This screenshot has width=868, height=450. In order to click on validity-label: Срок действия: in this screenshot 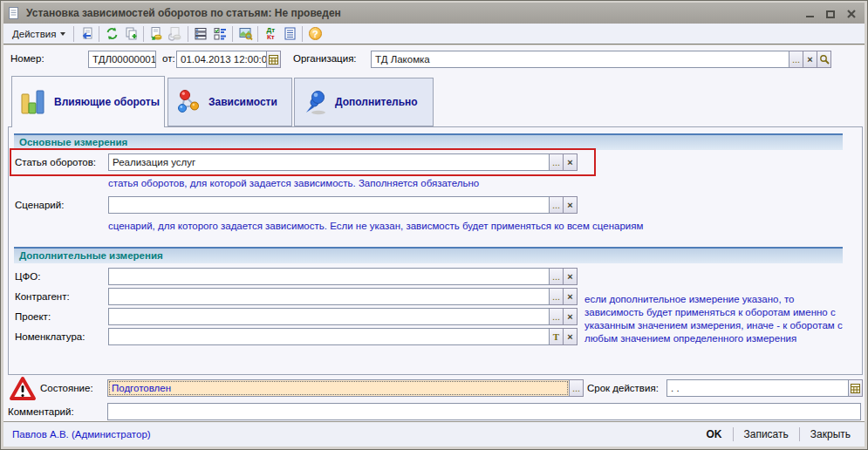, I will do `click(623, 388)`.